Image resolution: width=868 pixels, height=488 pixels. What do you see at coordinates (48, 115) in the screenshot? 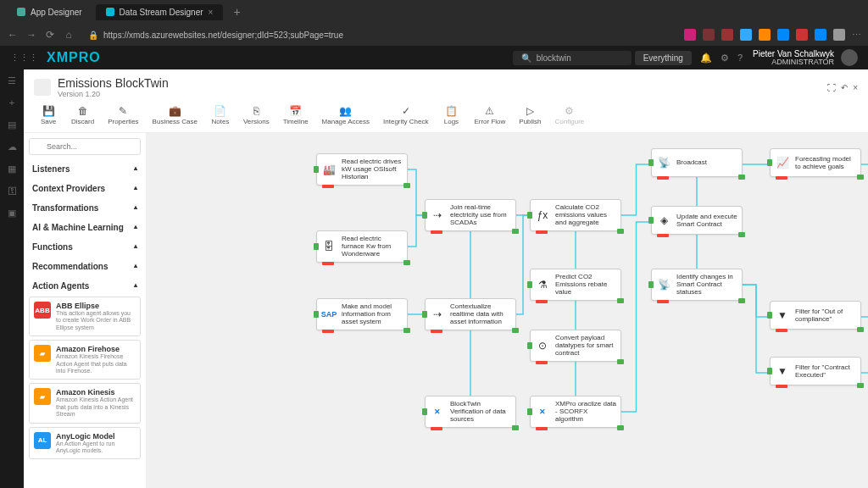
I see `toolbar-save: 💾Save` at bounding box center [48, 115].